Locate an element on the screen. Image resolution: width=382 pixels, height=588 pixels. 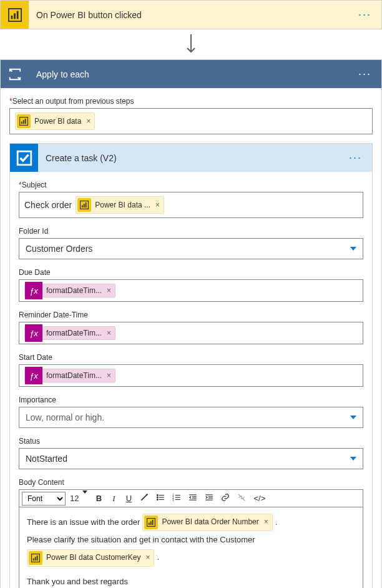
importance-select: Low, normal or high. is located at coordinates (191, 417).